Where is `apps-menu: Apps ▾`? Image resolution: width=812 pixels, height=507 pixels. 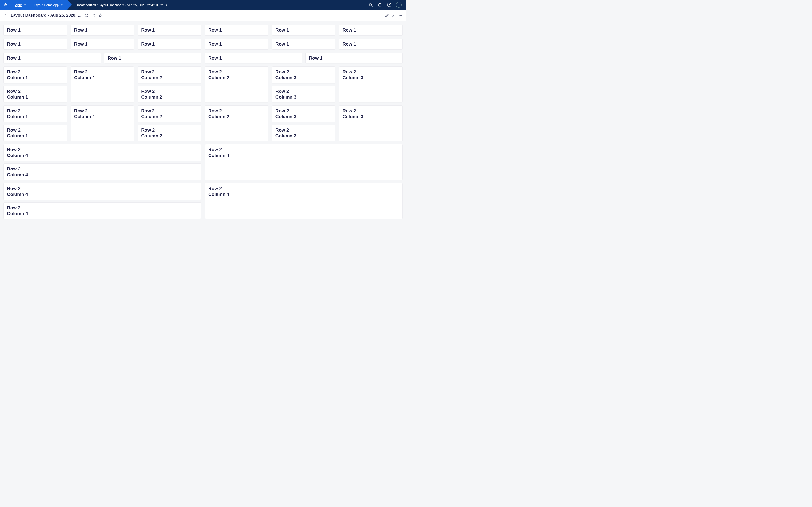 apps-menu: Apps ▾ is located at coordinates (20, 5).